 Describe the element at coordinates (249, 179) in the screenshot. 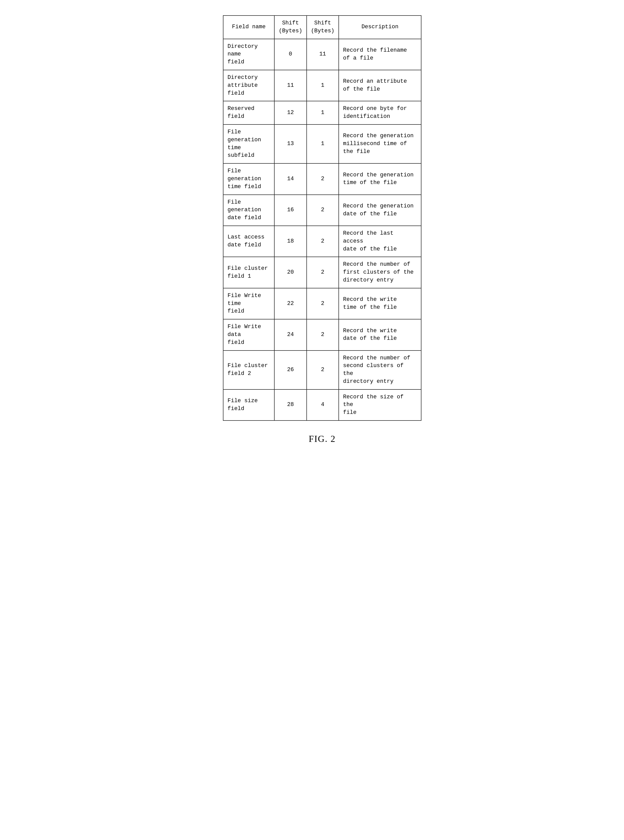

I see `field-name-cell: File generationtime field` at that location.